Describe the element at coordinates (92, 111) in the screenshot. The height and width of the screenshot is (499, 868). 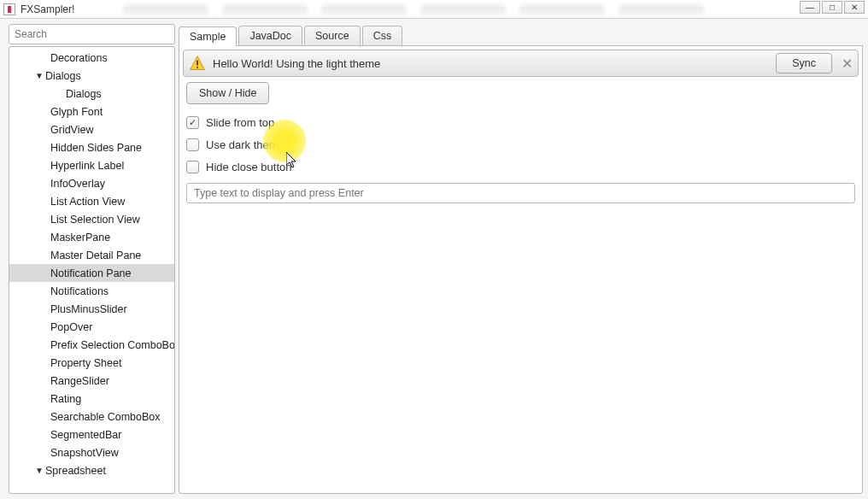
I see `tree-item-glyph-font: Glyph Font` at that location.